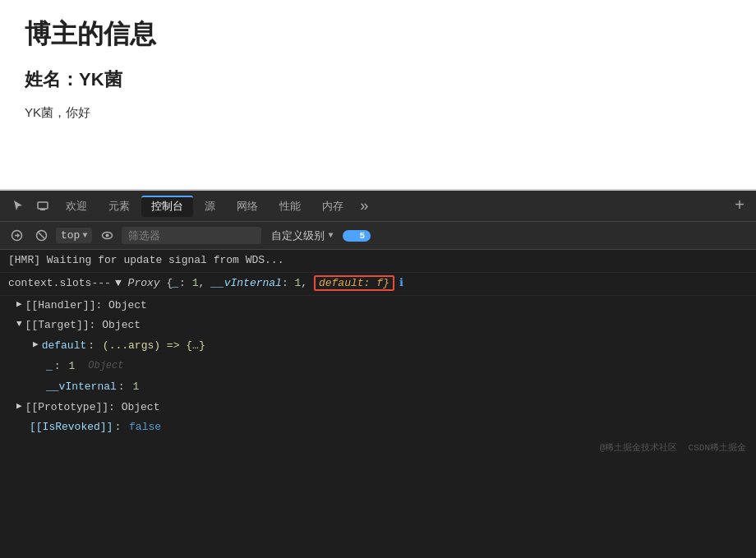 The image size is (756, 558). What do you see at coordinates (673, 447) in the screenshot?
I see `watermark-text: @稀土掘金技术社区 CSDN稀土掘金` at bounding box center [673, 447].